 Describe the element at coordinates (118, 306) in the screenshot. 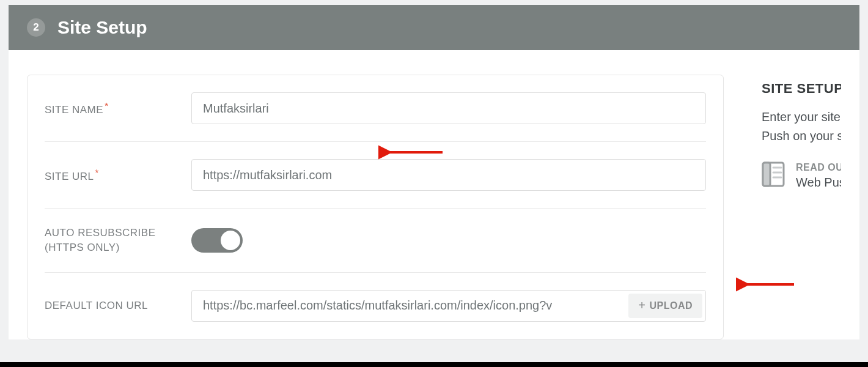

I see `default-icon-label: DEFAULT ICON URL` at that location.